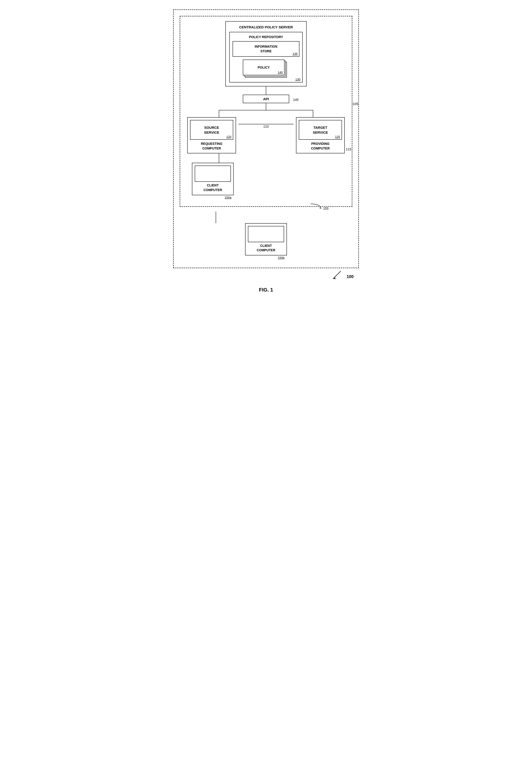  I want to click on policy-title: POLICY, so click(264, 68).